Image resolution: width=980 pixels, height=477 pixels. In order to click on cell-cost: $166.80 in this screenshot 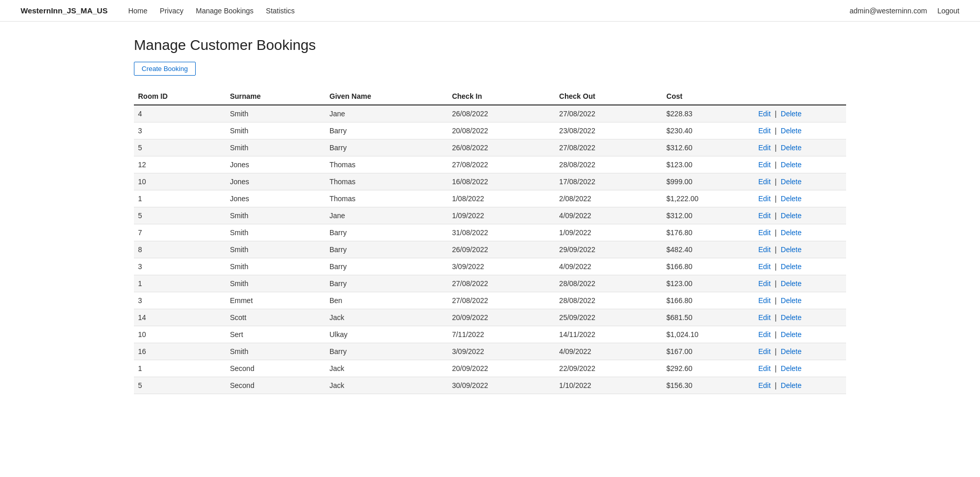, I will do `click(708, 267)`.